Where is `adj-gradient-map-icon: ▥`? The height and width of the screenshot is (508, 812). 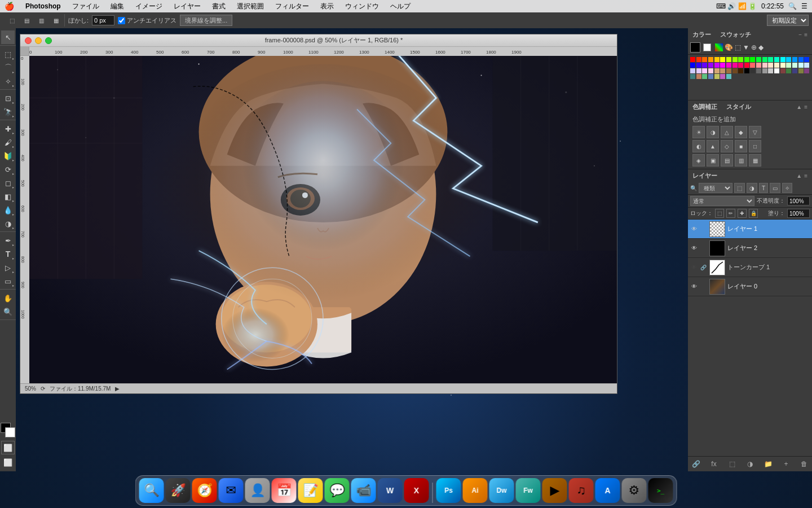 adj-gradient-map-icon: ▥ is located at coordinates (741, 160).